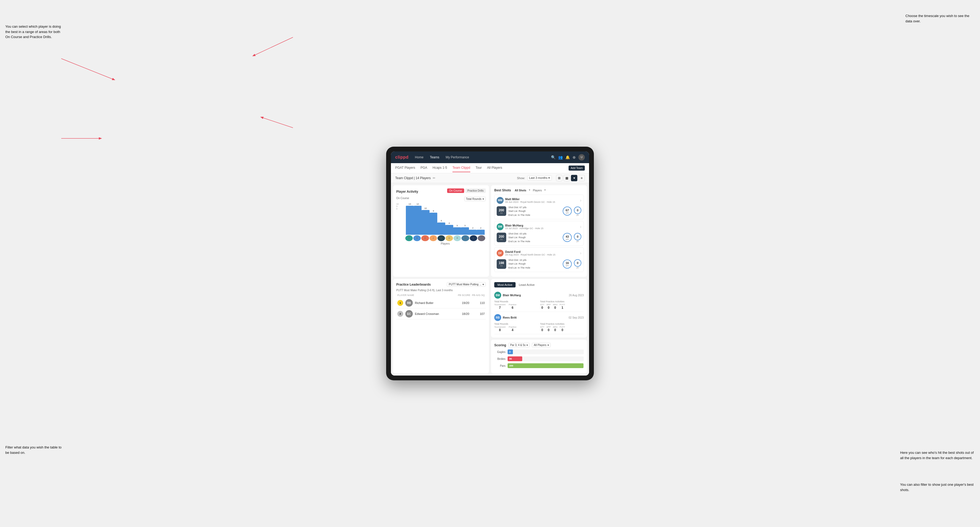 This screenshot has width=980, height=527. I want to click on subnav-allplayers: All Players, so click(495, 168).